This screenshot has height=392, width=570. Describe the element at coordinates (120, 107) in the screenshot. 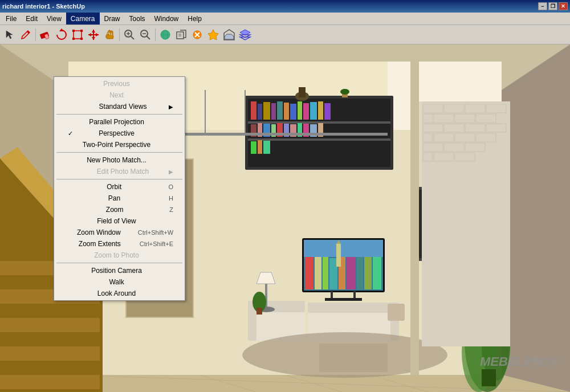

I see `menu-item-standard-views: Standard Views ▶` at that location.